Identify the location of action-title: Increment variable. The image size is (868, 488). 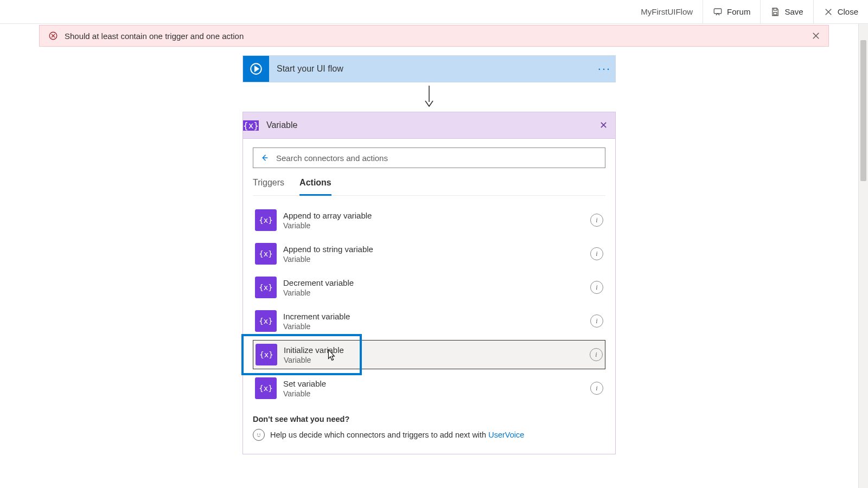
(437, 317).